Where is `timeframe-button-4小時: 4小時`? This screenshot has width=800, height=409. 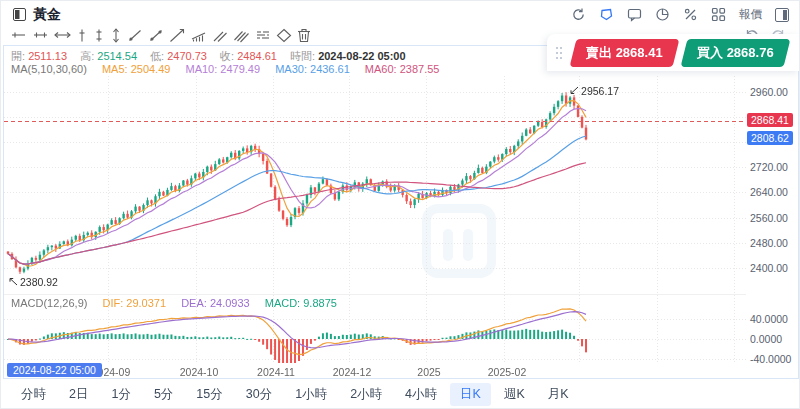 timeframe-button-4小時: 4小時 is located at coordinates (421, 394).